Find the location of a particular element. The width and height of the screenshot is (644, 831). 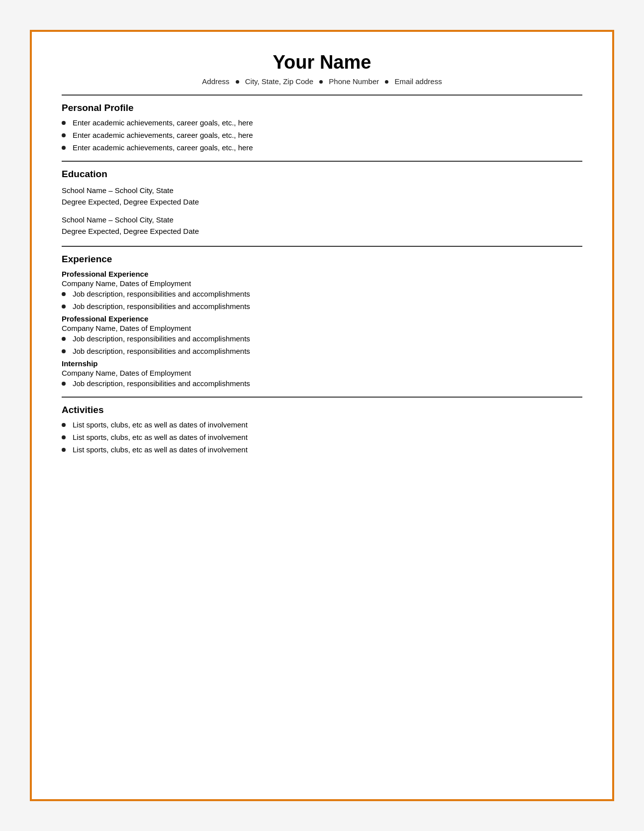

resume-name: Your Name is located at coordinates (322, 63).